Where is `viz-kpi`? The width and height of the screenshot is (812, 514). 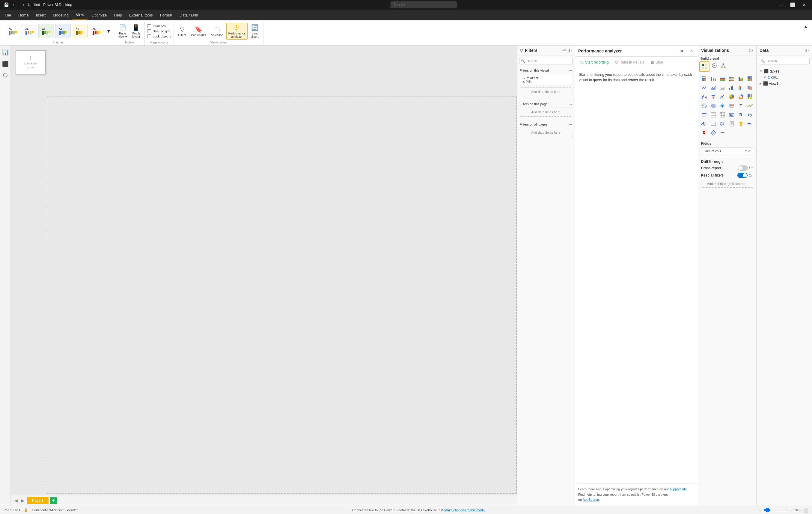 viz-kpi is located at coordinates (750, 106).